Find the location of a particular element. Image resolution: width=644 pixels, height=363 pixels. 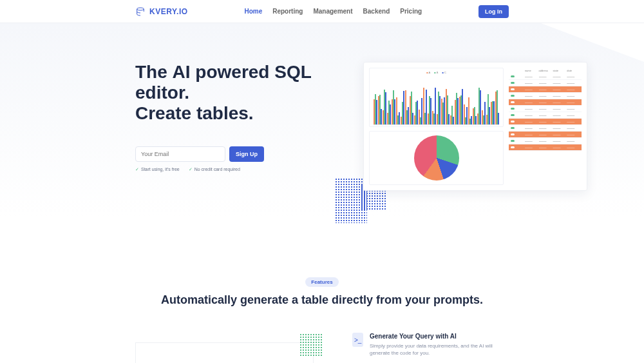

nav-management: Management is located at coordinates (332, 12).